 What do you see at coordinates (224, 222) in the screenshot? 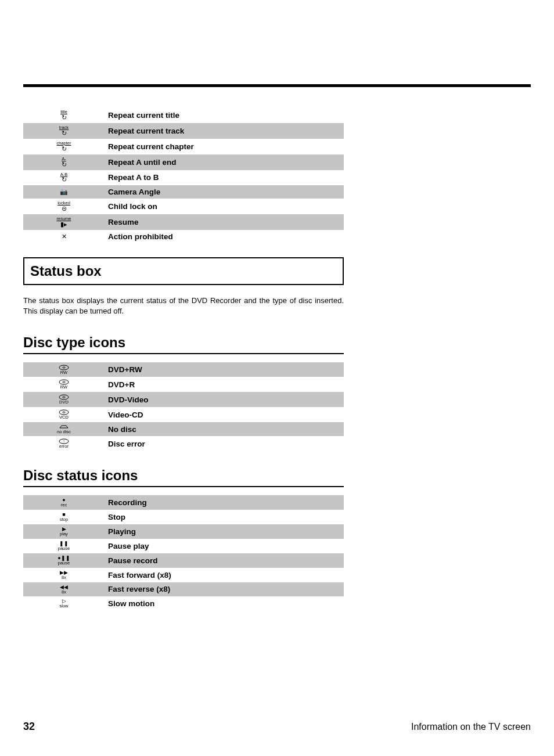
I see `row-label: Resume` at bounding box center [224, 222].